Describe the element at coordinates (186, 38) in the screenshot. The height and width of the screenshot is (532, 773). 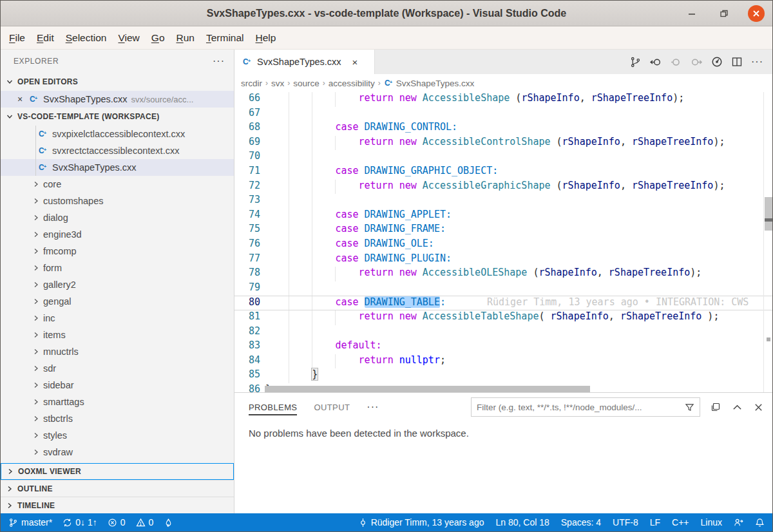
I see `menu-run: Run` at that location.